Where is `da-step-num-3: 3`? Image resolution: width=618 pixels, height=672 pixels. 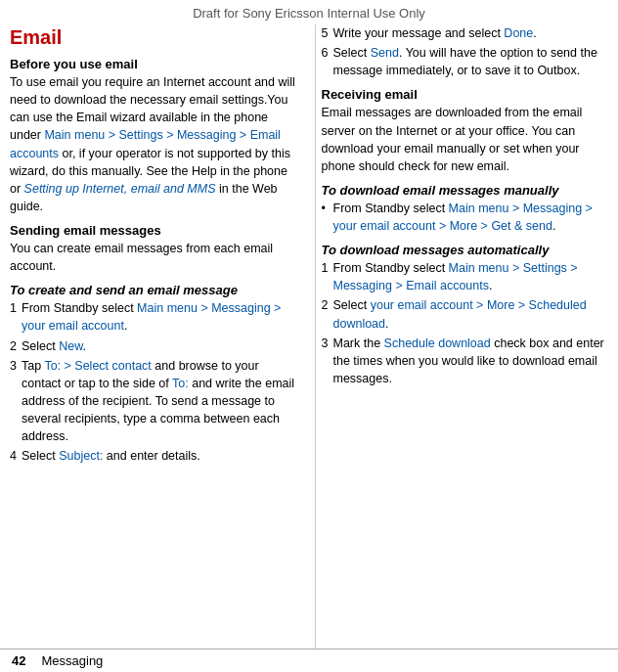
da-step-num-3: 3 is located at coordinates (325, 343).